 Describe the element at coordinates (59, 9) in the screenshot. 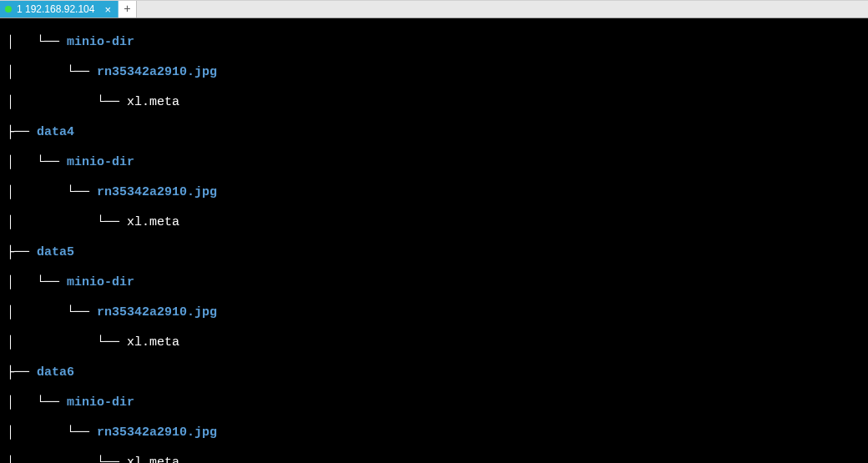

I see `tab-active: 1 192.168.92.104 ×` at that location.